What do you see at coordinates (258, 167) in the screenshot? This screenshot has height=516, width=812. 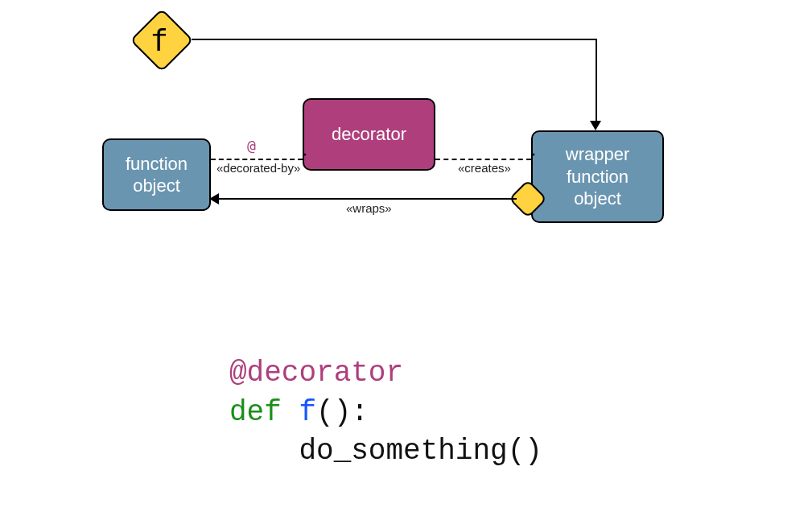 I see `edge-decorated-by-label: «decorated-by»` at bounding box center [258, 167].